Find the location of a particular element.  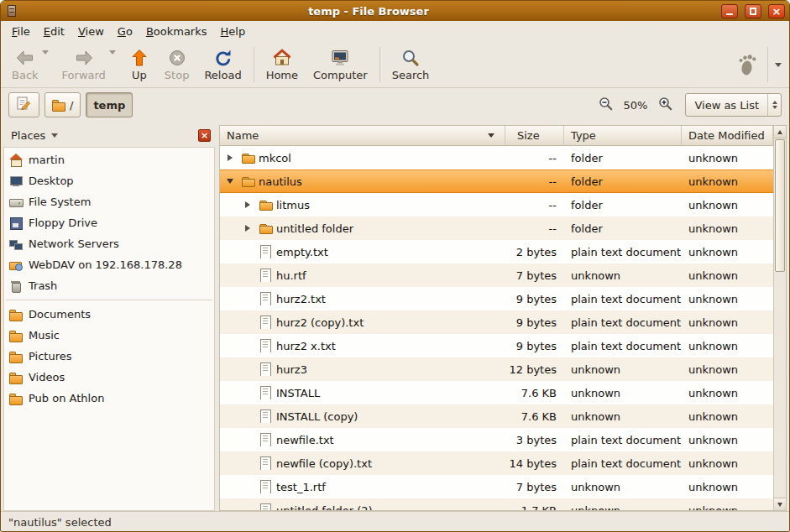

file-row: hu.rtf7 bytesunknownunknown is located at coordinates (497, 275).